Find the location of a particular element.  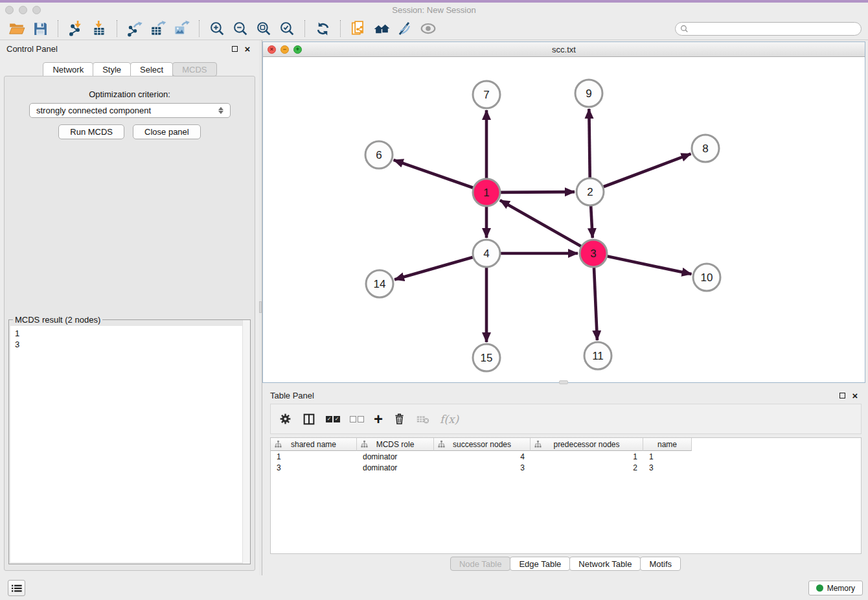

attribute-settings-icon is located at coordinates (285, 419).